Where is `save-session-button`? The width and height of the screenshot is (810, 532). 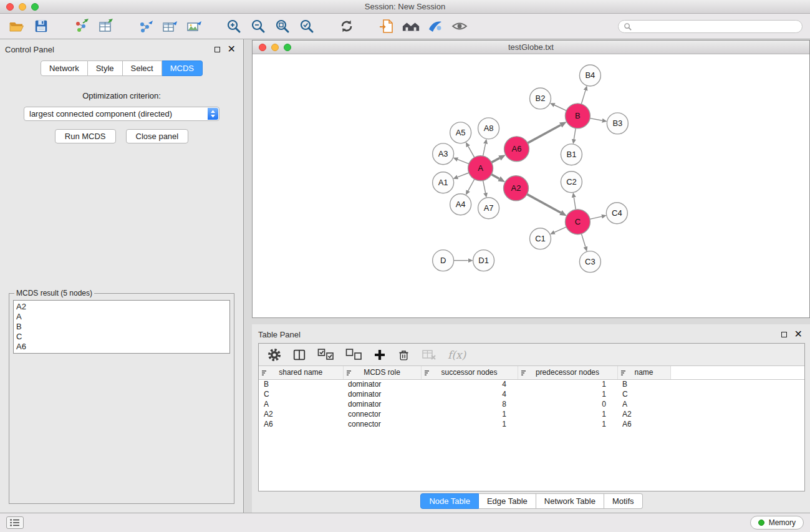
save-session-button is located at coordinates (41, 26).